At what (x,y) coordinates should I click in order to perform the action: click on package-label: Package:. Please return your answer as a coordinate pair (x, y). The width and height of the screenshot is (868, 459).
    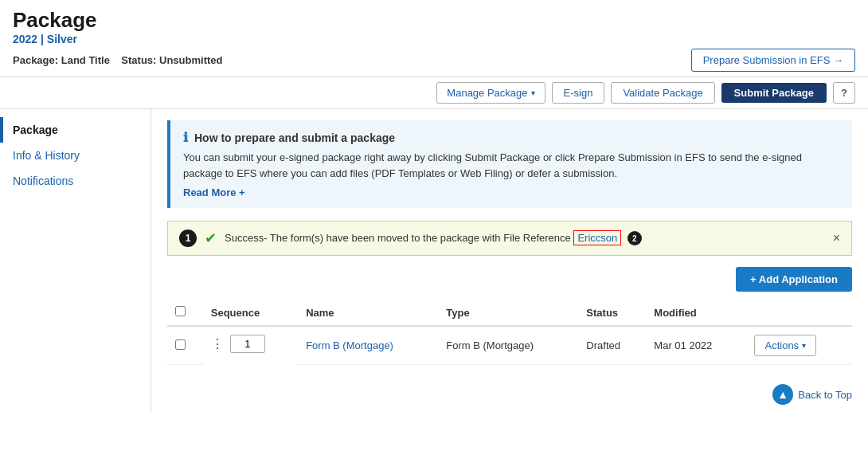
    Looking at the image, I should click on (35, 61).